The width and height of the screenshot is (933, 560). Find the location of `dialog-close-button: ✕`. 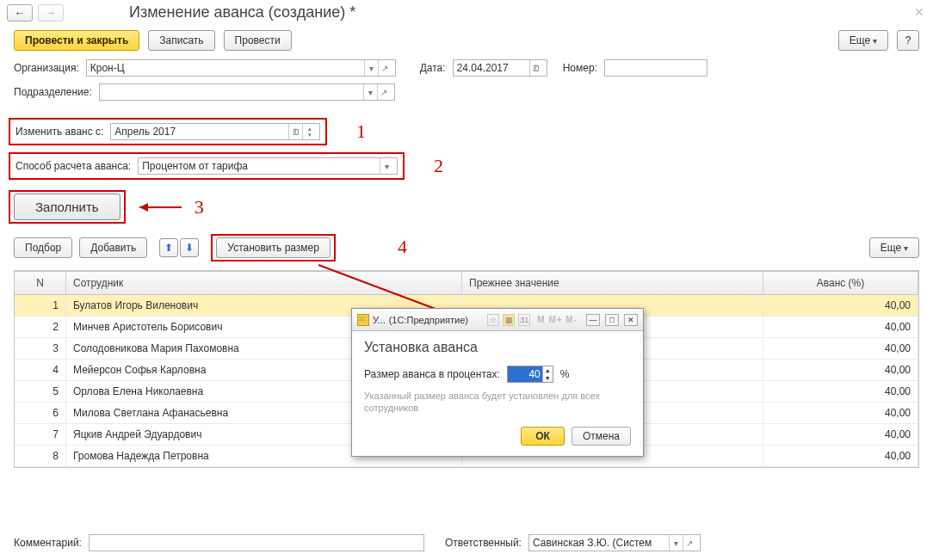

dialog-close-button: ✕ is located at coordinates (631, 320).